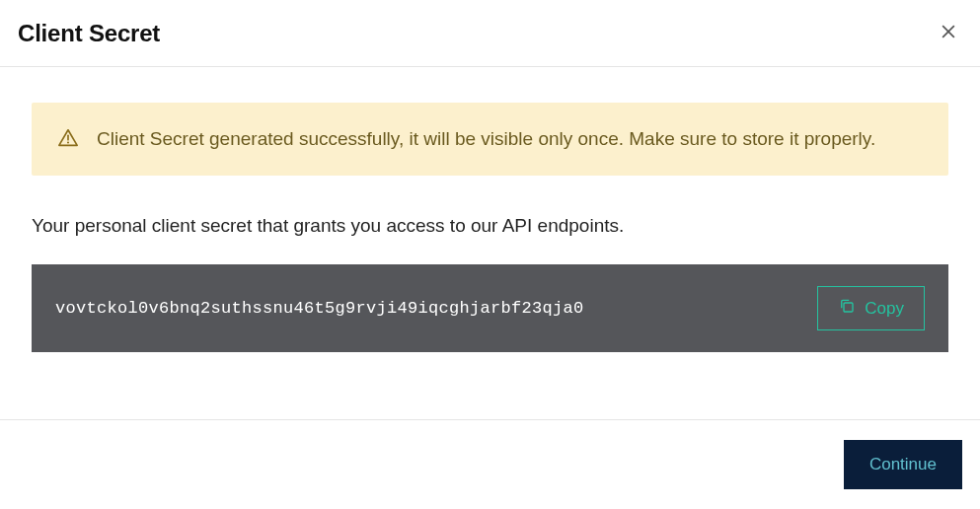  I want to click on alert-message: Client Secret generated successfully, it…, so click(486, 139).